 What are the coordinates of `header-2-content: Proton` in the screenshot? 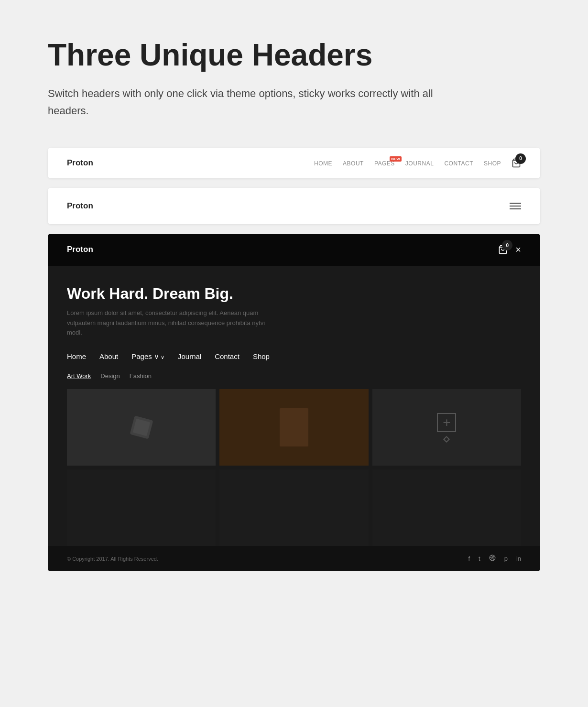 It's located at (294, 206).